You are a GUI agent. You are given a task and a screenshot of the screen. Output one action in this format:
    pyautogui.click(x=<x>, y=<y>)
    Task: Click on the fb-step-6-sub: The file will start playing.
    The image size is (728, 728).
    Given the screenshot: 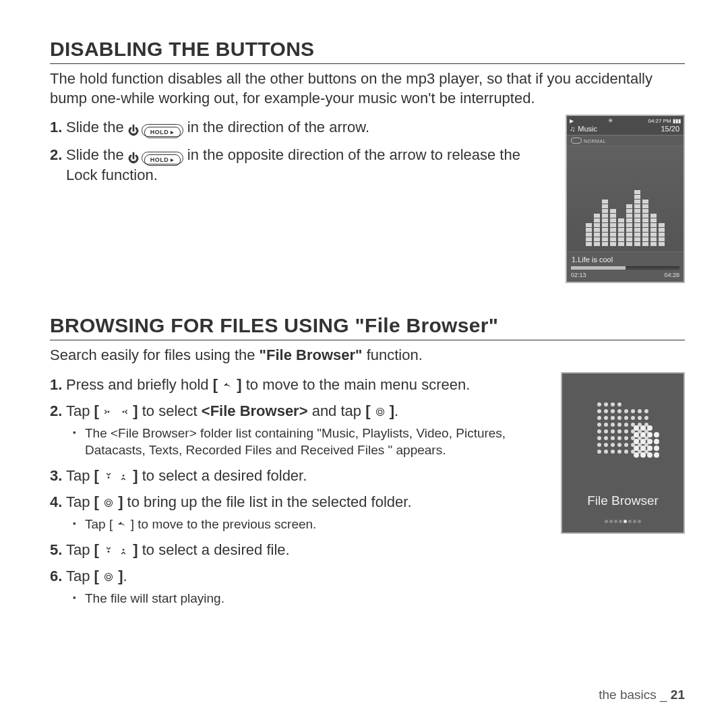 What is the action you would take?
    pyautogui.click(x=310, y=599)
    